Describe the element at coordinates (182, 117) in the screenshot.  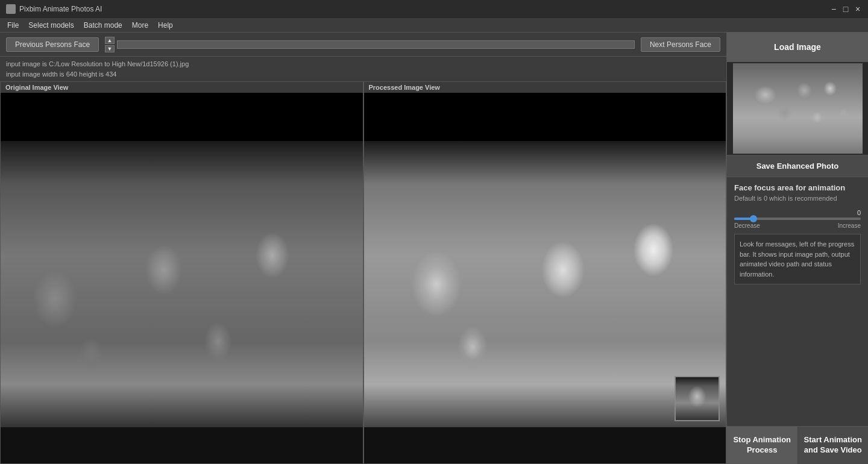
I see `original-top-black` at that location.